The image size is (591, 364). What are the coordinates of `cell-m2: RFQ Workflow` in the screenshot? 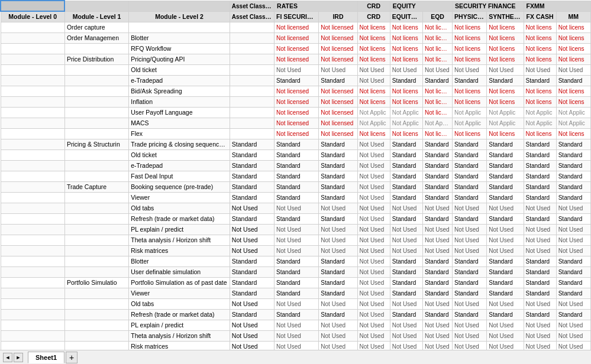 It's located at (180, 48).